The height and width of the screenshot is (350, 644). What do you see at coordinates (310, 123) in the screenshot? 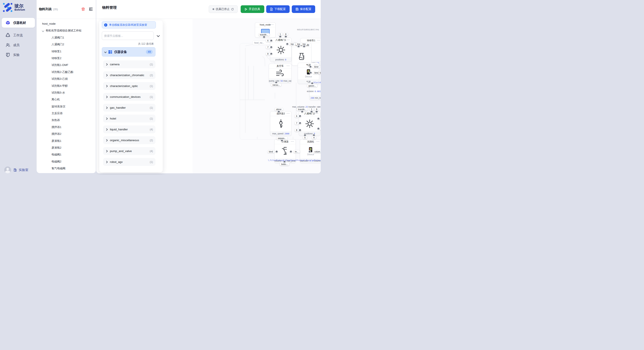
I see `node-八通阀门2: 八通阀门2•••positions: 8` at bounding box center [310, 123].